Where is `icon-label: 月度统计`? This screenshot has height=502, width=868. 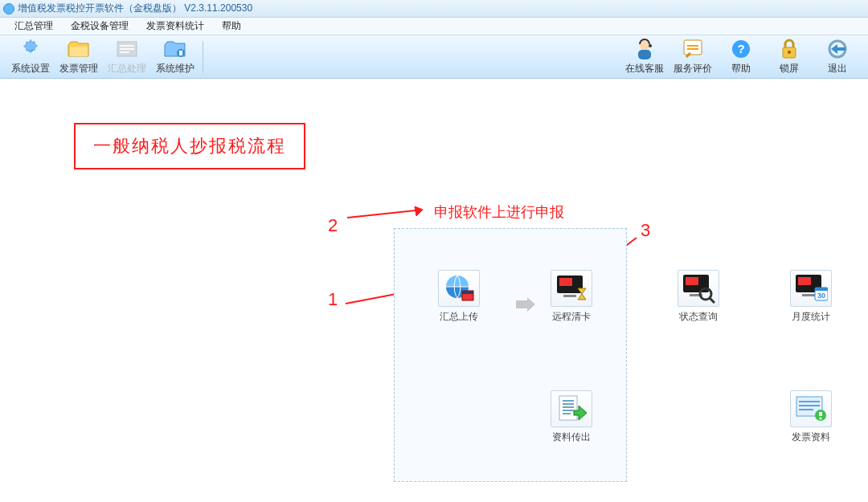 icon-label: 月度统计 is located at coordinates (811, 316).